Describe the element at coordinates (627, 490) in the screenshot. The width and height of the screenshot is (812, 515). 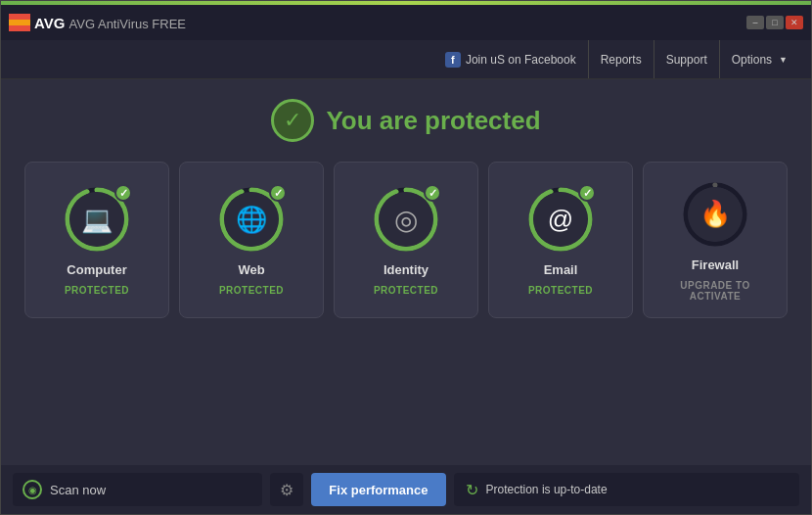
I see `update-section: ↻ Protection is up-to-date` at that location.